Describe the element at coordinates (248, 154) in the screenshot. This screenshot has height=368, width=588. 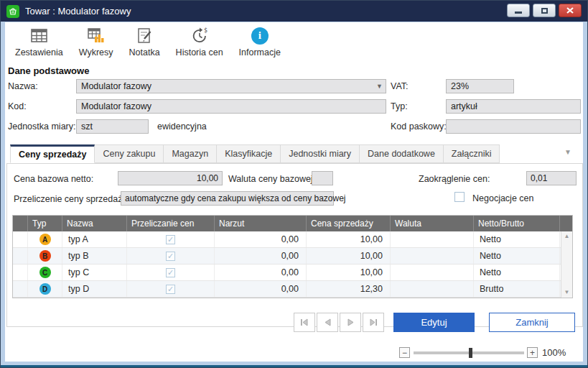
I see `tab-klasyfikacje: Klasyfikacje` at that location.